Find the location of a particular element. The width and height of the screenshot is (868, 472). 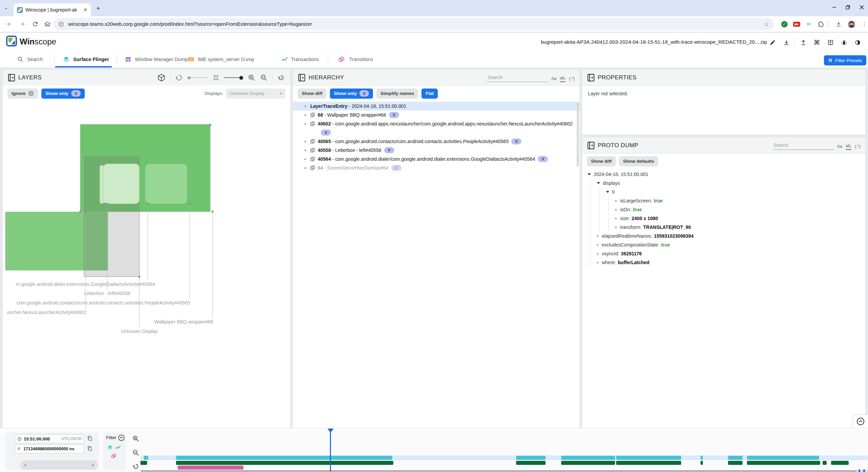

report-bug-icon is located at coordinates (844, 42).